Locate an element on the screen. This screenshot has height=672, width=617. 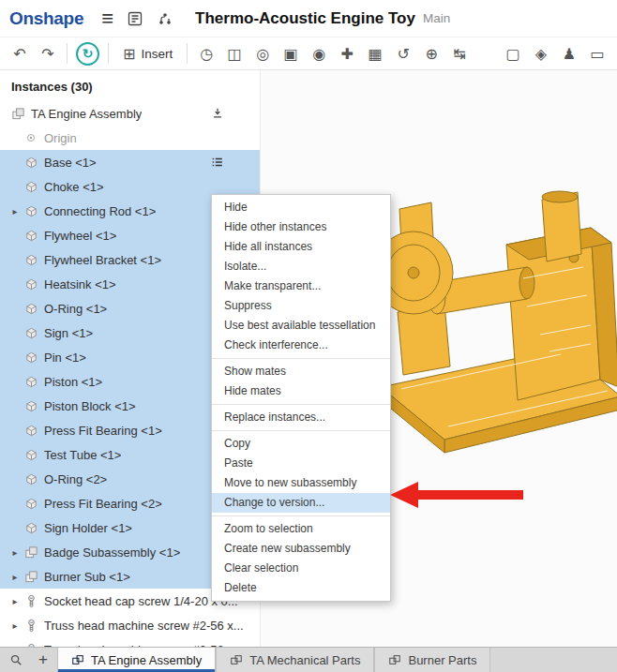
menu-item-zoom-to-selection: Zoom to selection is located at coordinates (301, 529).